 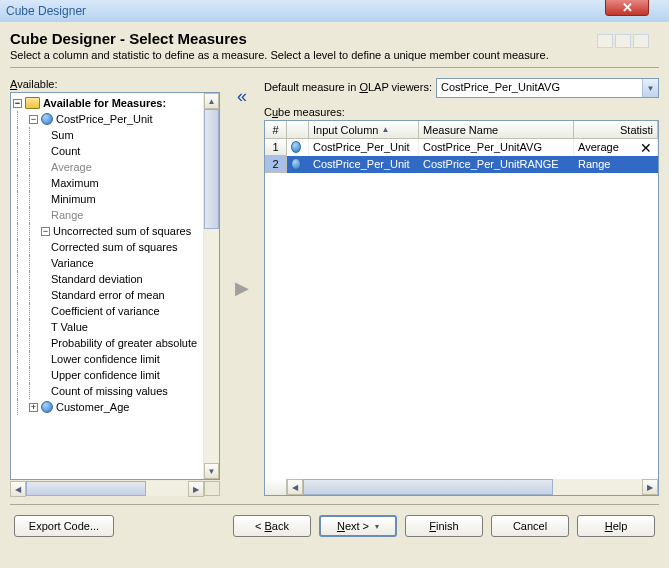 What do you see at coordinates (115, 488) in the screenshot?
I see `tree-hscrollbar: ◀ ▶` at bounding box center [115, 488].